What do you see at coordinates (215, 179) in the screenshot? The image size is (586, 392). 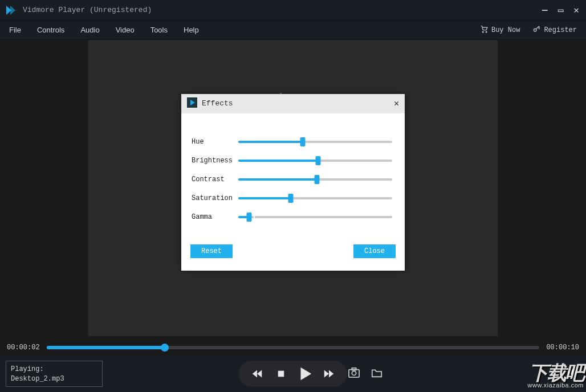 I see `slider-label: Contrast` at bounding box center [215, 179].